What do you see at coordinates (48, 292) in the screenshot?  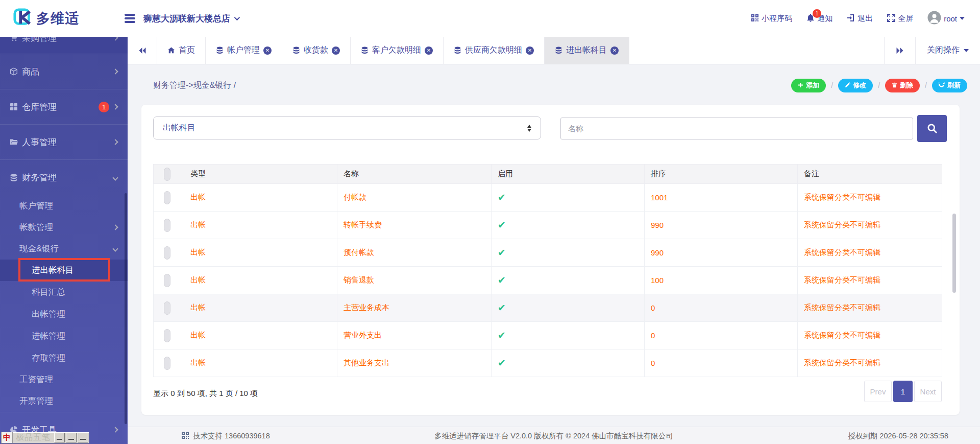 I see `sidebar-subitem-label: 科目汇总` at bounding box center [48, 292].